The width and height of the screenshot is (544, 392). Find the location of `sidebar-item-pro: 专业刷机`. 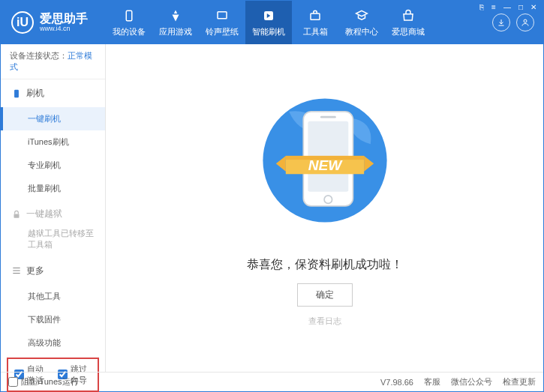

sidebar-item-pro: 专业刷机 is located at coordinates (53, 165).